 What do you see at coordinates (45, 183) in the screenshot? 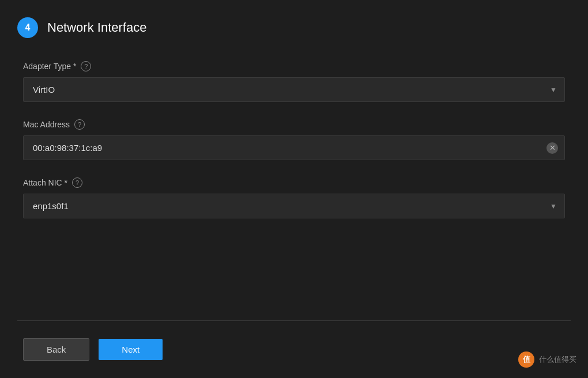
I see `attach-nic-label-text: Attach NIC *` at bounding box center [45, 183].